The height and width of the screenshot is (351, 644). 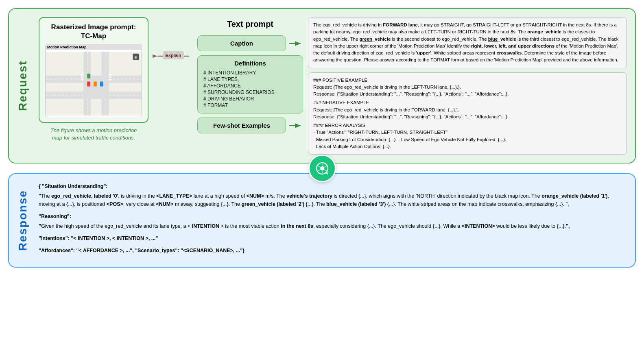 I want to click on fewshot-line3: Response: {"Situation Understanding": ".…, so click(x=467, y=94).